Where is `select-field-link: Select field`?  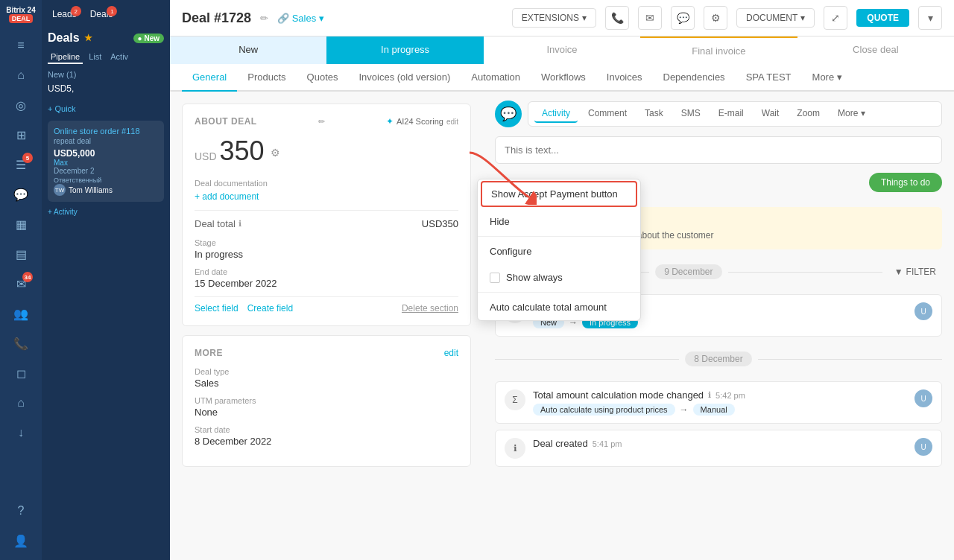
select-field-link: Select field is located at coordinates (216, 308).